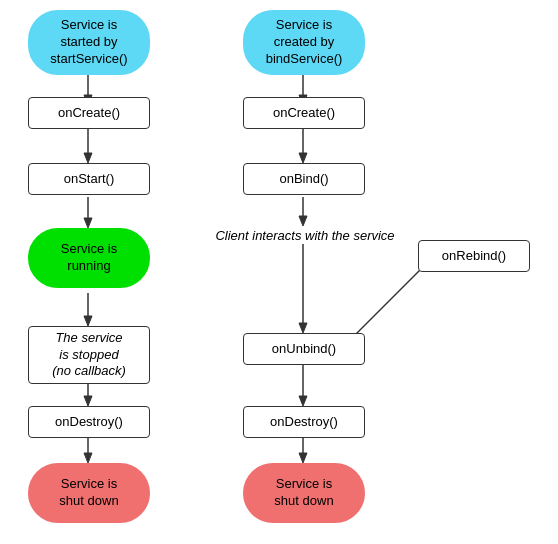 The width and height of the screenshot is (558, 544). What do you see at coordinates (304, 42) in the screenshot?
I see `bind-service-label: Service is created by bindService()` at bounding box center [304, 42].